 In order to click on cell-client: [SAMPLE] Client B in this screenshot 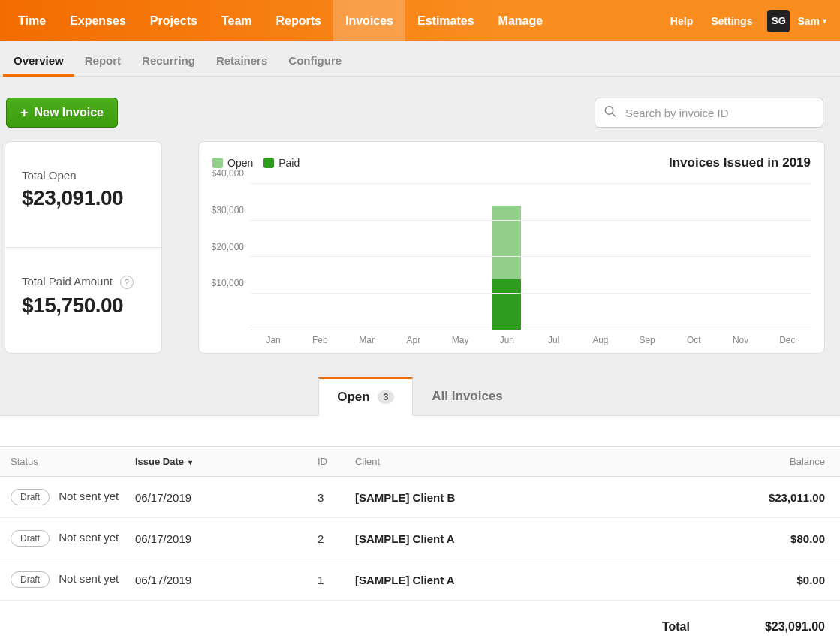, I will do `click(494, 497)`.